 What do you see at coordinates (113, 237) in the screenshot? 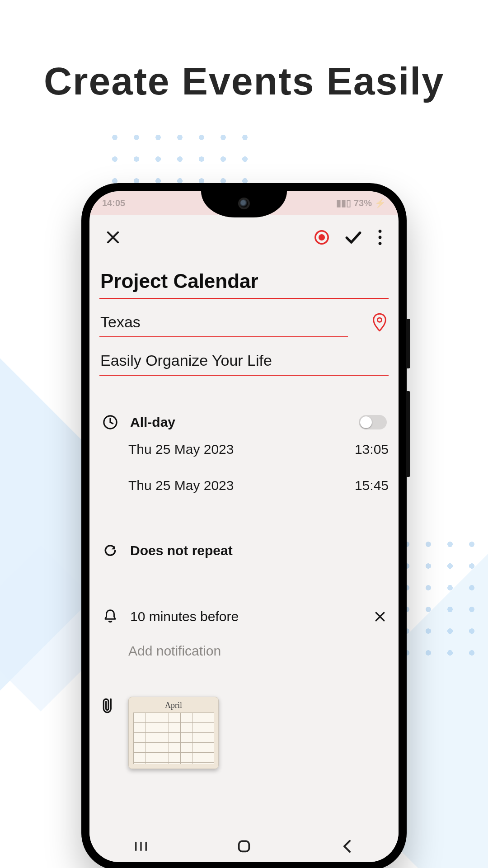
I see `close-button` at bounding box center [113, 237].